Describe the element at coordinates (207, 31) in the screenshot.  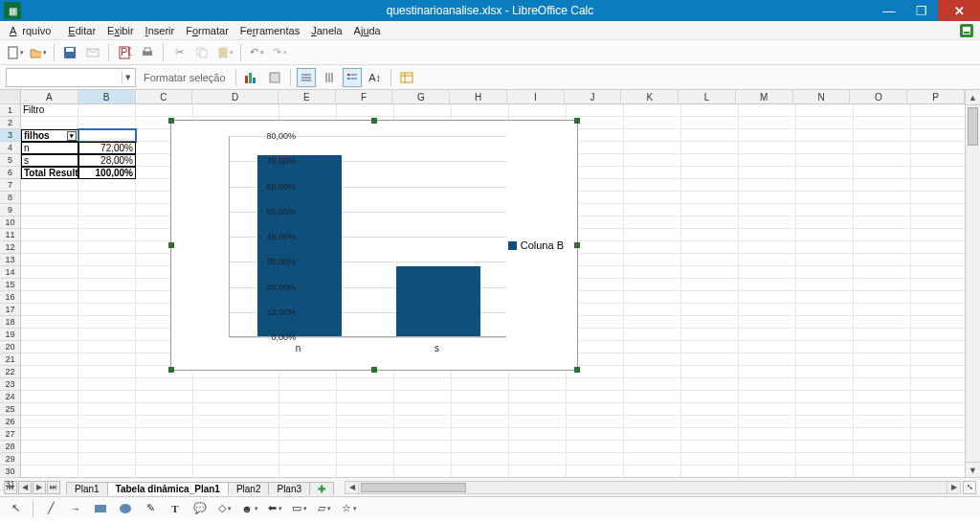
I see `menu-formatar: Formatar` at that location.